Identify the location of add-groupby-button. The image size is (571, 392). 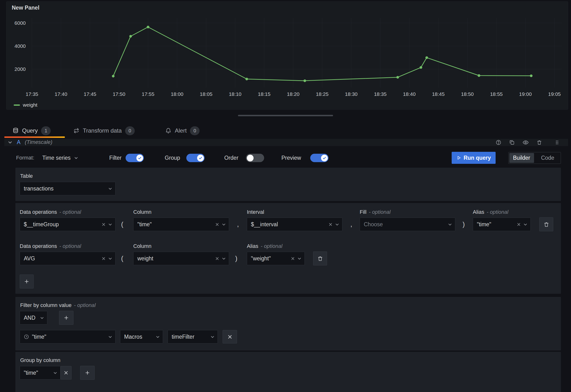
(87, 373).